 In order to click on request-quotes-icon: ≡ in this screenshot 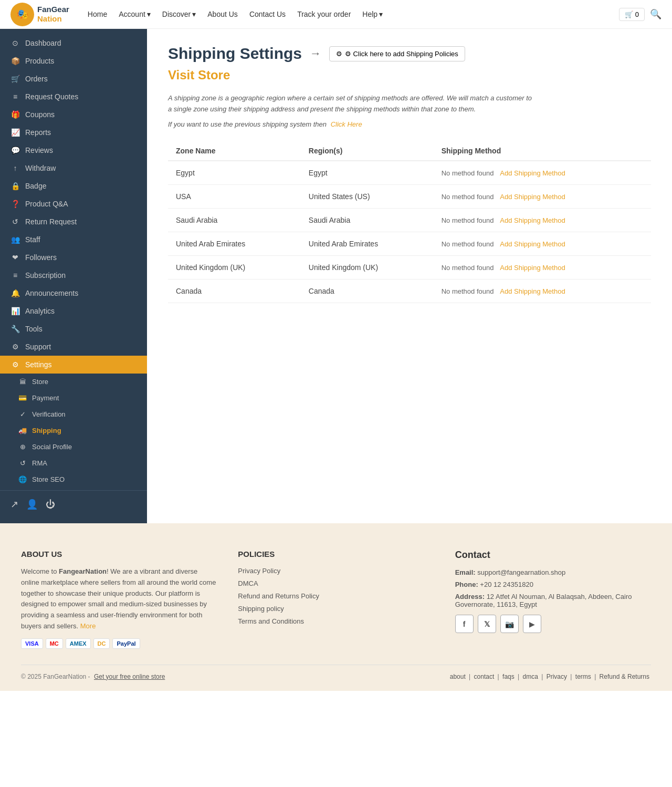, I will do `click(15, 97)`.